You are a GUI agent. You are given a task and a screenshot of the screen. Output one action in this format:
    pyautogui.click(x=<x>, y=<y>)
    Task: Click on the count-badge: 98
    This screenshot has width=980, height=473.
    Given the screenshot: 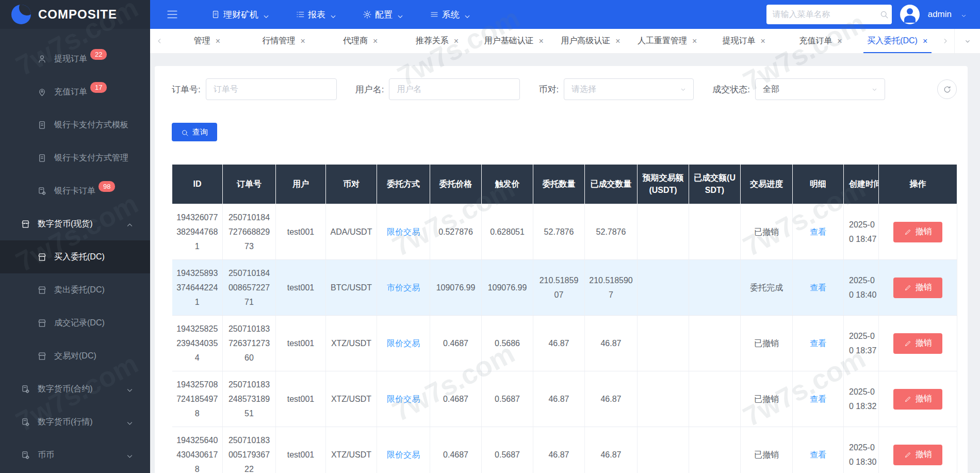 What is the action you would take?
    pyautogui.click(x=107, y=187)
    